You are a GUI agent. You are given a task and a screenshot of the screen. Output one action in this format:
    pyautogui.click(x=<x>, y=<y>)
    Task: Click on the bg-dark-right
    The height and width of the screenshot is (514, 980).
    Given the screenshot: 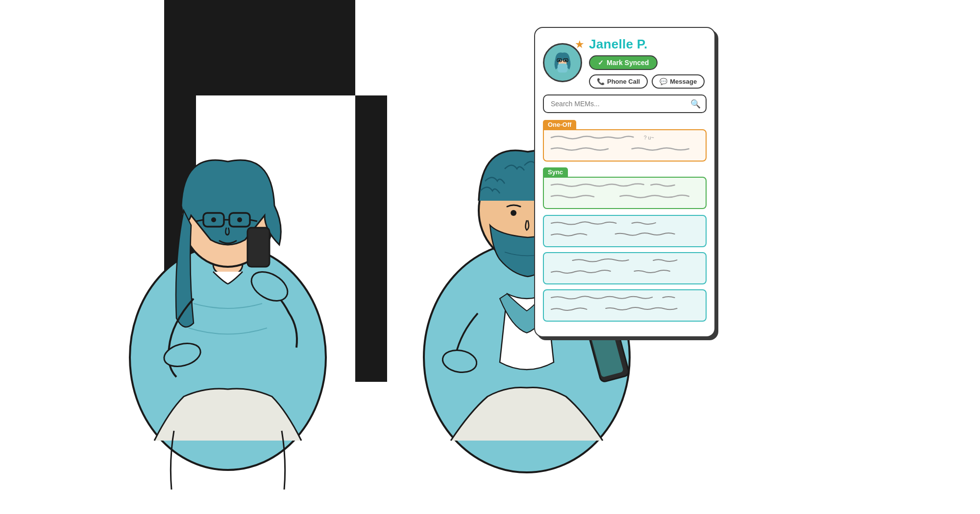 What is the action you would take?
    pyautogui.click(x=371, y=239)
    